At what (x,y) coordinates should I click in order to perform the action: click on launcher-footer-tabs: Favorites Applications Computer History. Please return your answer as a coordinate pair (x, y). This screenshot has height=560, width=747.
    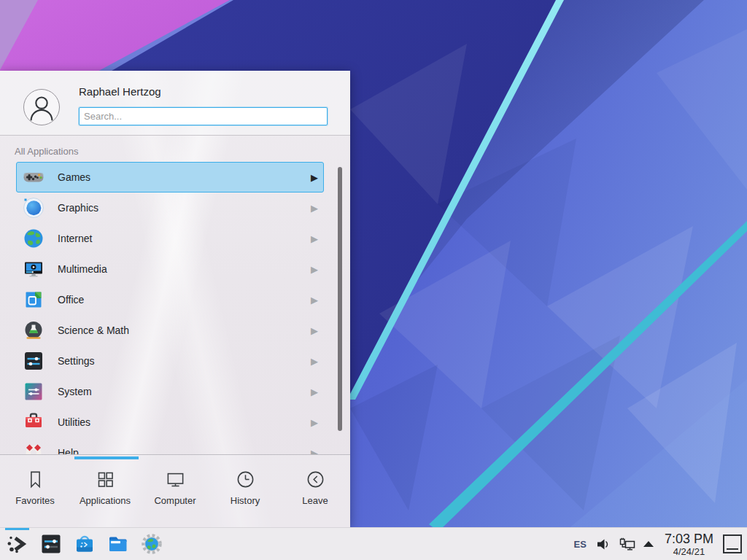
    Looking at the image, I should click on (175, 491).